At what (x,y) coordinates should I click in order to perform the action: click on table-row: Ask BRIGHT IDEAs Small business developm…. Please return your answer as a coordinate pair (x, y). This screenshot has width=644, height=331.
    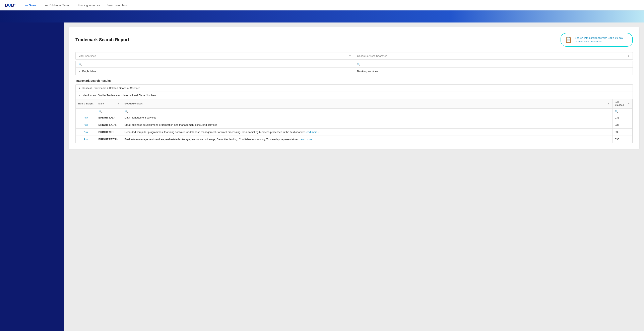
    Looking at the image, I should click on (354, 125).